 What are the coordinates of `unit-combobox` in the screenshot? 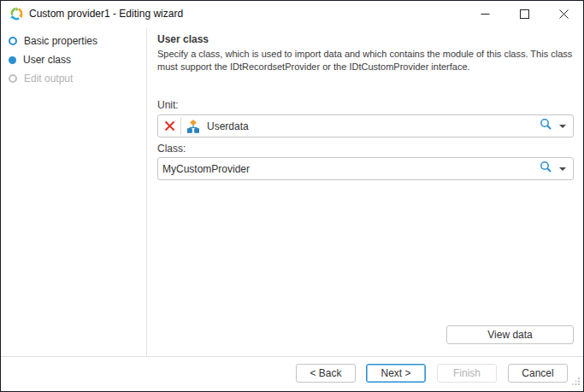 It's located at (366, 126).